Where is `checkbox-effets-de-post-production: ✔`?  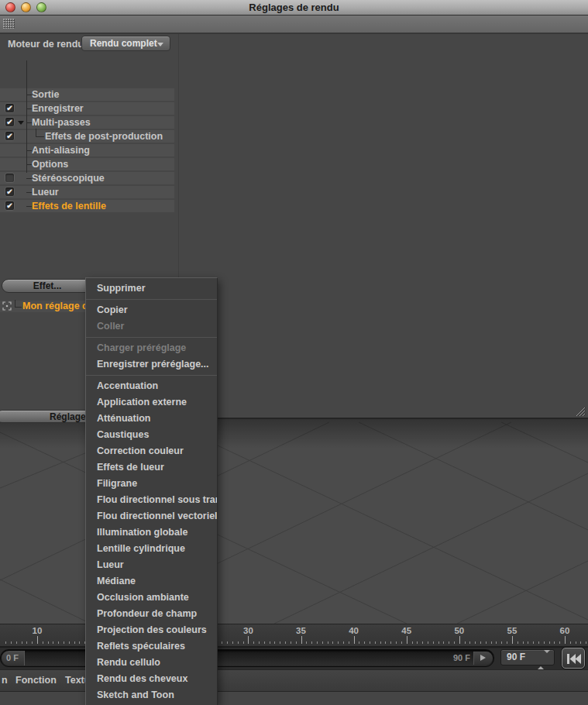
checkbox-effets-de-post-production: ✔ is located at coordinates (9, 136).